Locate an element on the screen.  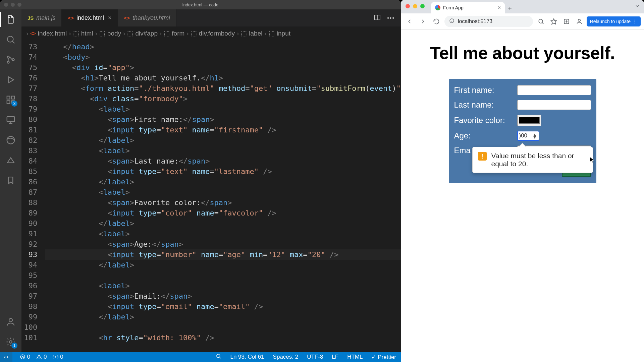
close-icon is located at coordinates (408, 6).